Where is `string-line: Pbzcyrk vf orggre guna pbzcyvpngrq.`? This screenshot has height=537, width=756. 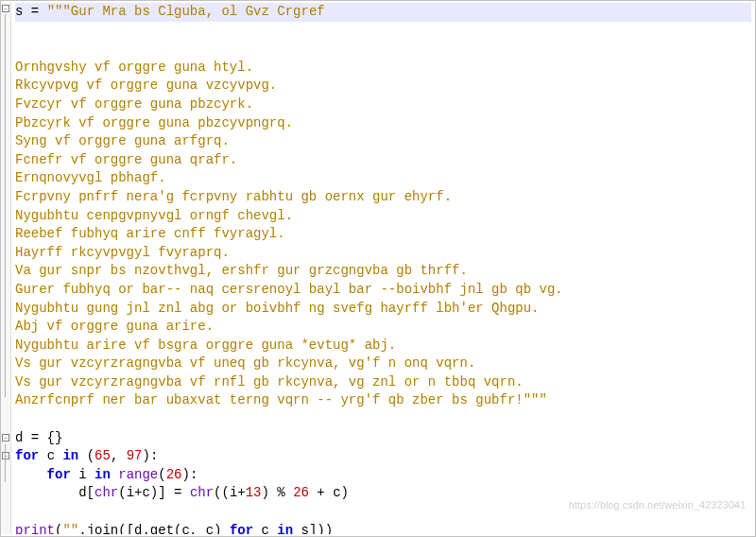 string-line: Pbzcyrk vf orggre guna pbzcyvpngrq. is located at coordinates (154, 123).